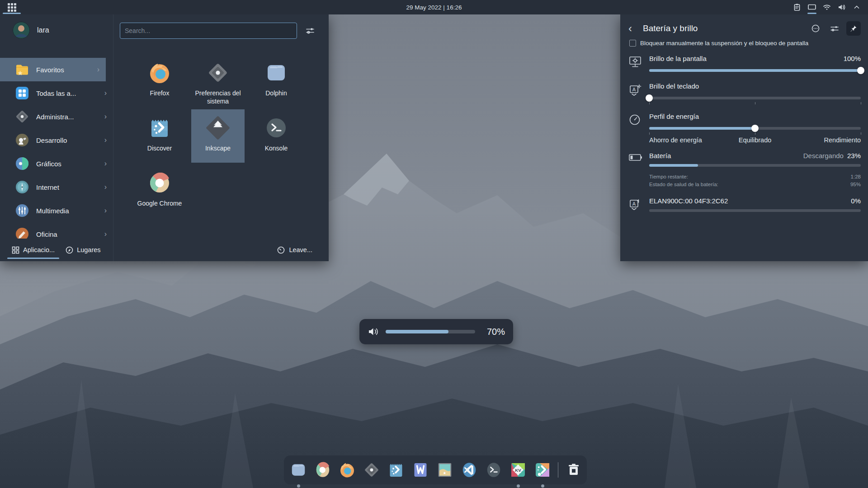  What do you see at coordinates (33, 258) in the screenshot?
I see `tab-active-underline` at bounding box center [33, 258].